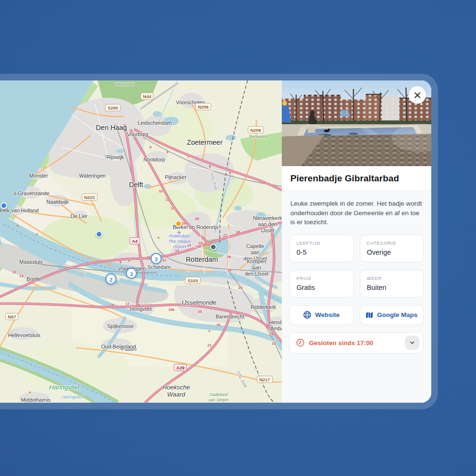 The width and height of the screenshot is (476, 476). Describe the element at coordinates (357, 178) in the screenshot. I see `title-block: Pierenbadje Gibraltarbad` at that location.